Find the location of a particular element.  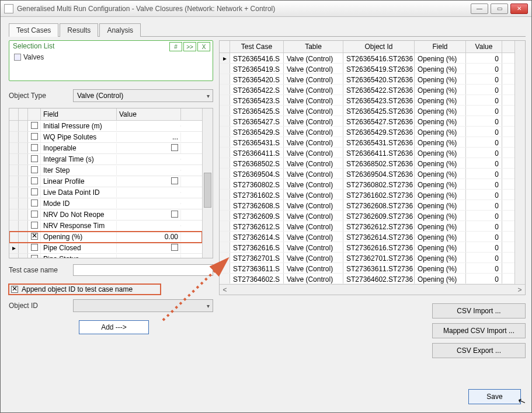

field-name: Integral Time (s) is located at coordinates (79, 159).